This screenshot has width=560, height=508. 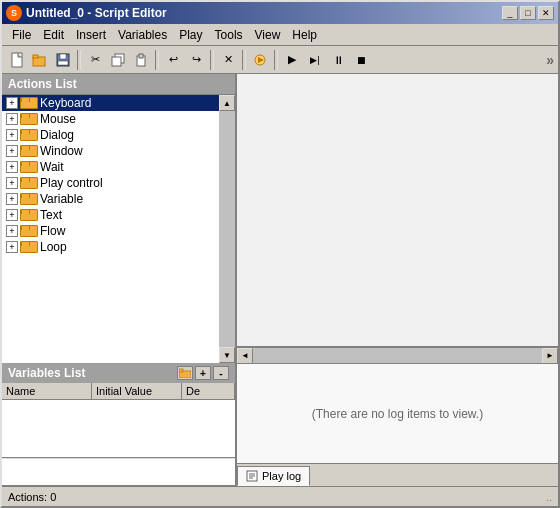 I want to click on menu-view: View, so click(x=268, y=35).